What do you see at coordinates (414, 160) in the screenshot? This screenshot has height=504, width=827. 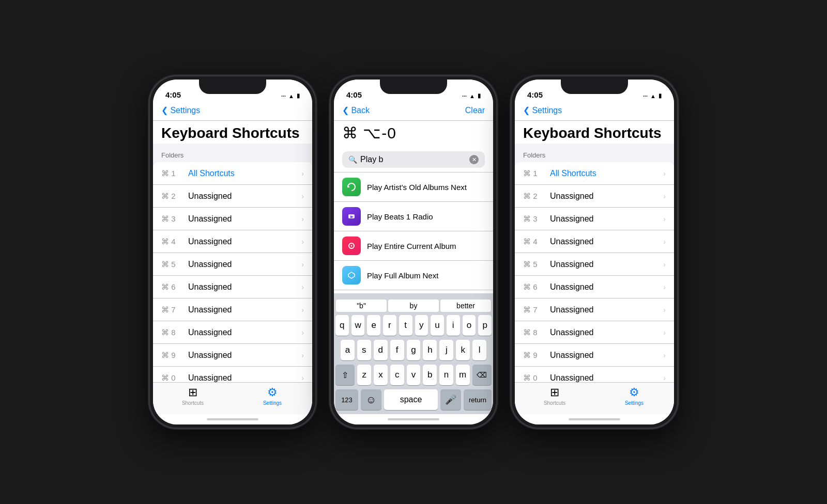 I see `search-input: Play b` at bounding box center [414, 160].